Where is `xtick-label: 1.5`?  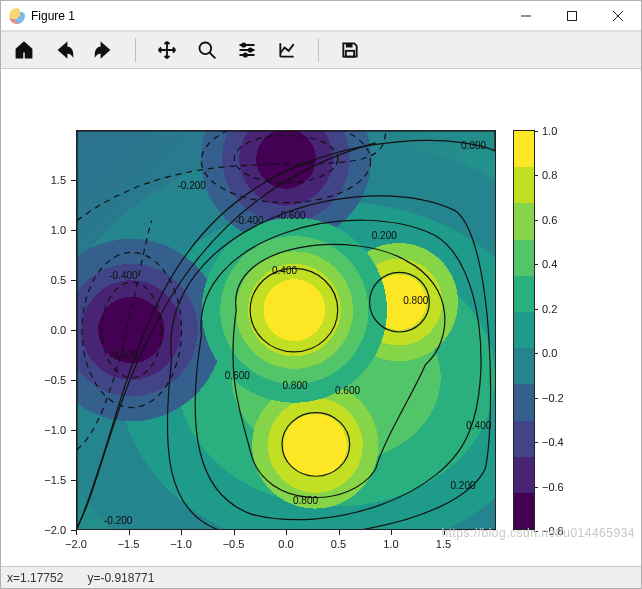 xtick-label: 1.5 is located at coordinates (444, 544).